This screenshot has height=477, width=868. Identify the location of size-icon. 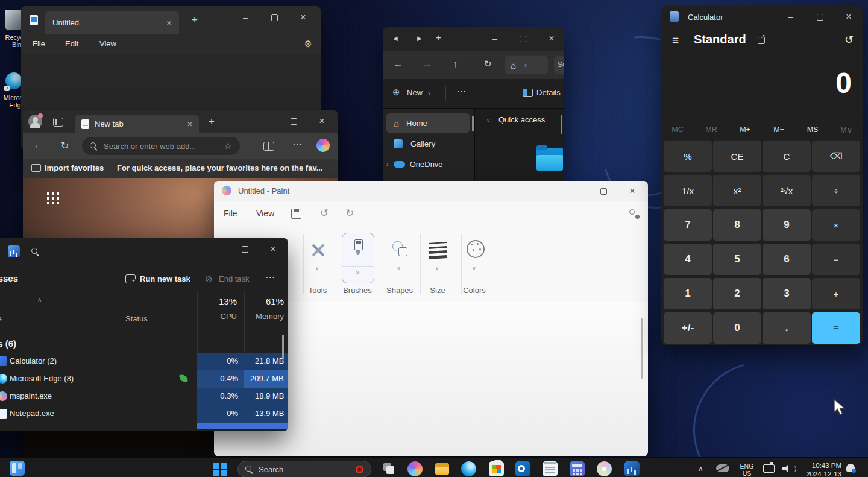
(438, 250).